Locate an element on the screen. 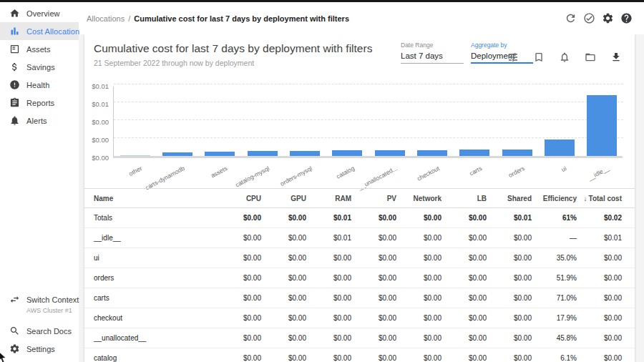  row-value-shared: $0.01 is located at coordinates (511, 217).